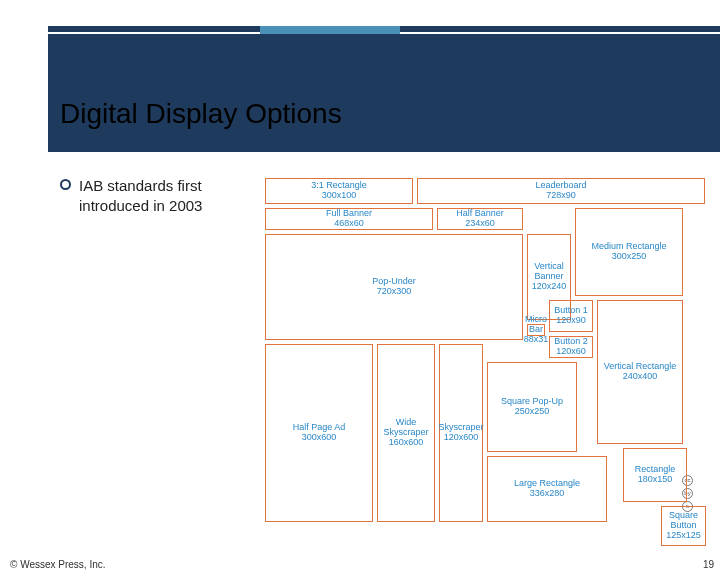 The width and height of the screenshot is (720, 576). What do you see at coordinates (320, 438) in the screenshot?
I see `ad-unit-size: 300x600` at bounding box center [320, 438].